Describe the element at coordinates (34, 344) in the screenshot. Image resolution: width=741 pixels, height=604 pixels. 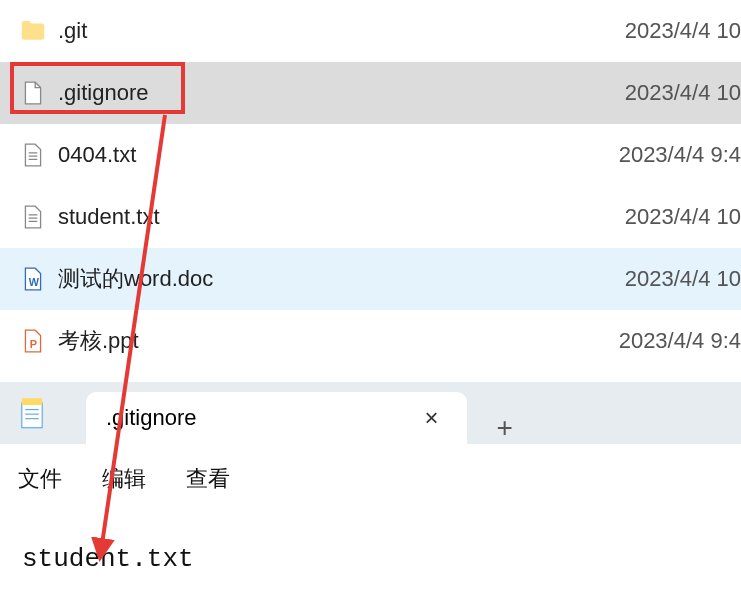
I see `svg-text: P` at that location.